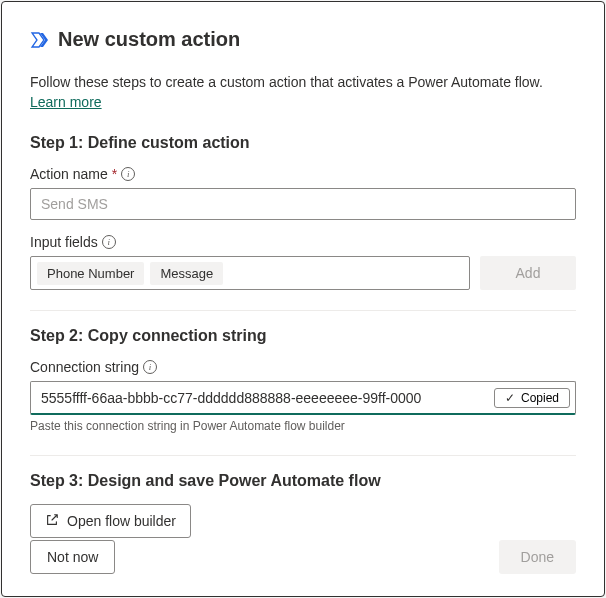 The image size is (606, 598). What do you see at coordinates (303, 398) in the screenshot?
I see `connection-string-row: ✓ Copied` at bounding box center [303, 398].